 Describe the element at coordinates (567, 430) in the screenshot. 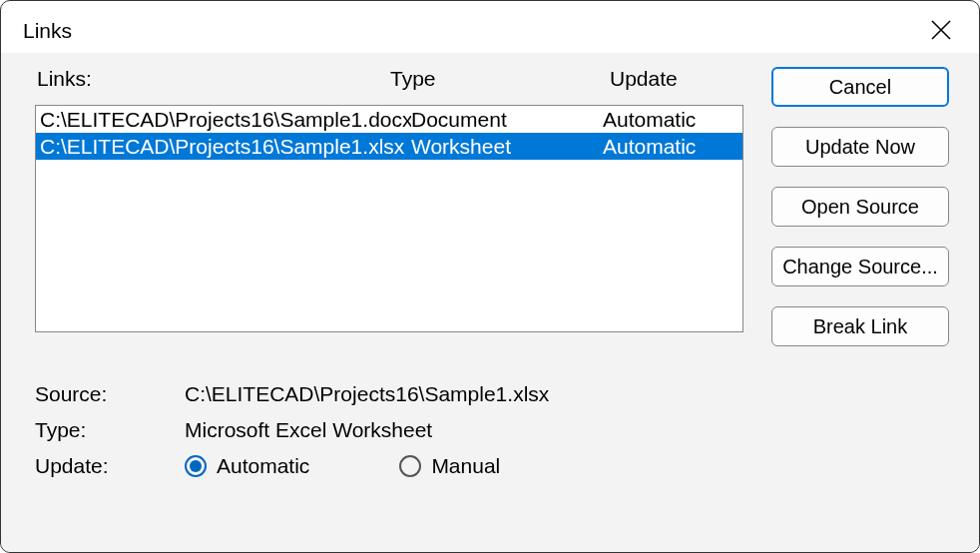

I see `type-value: Microsoft Excel Worksheet` at that location.